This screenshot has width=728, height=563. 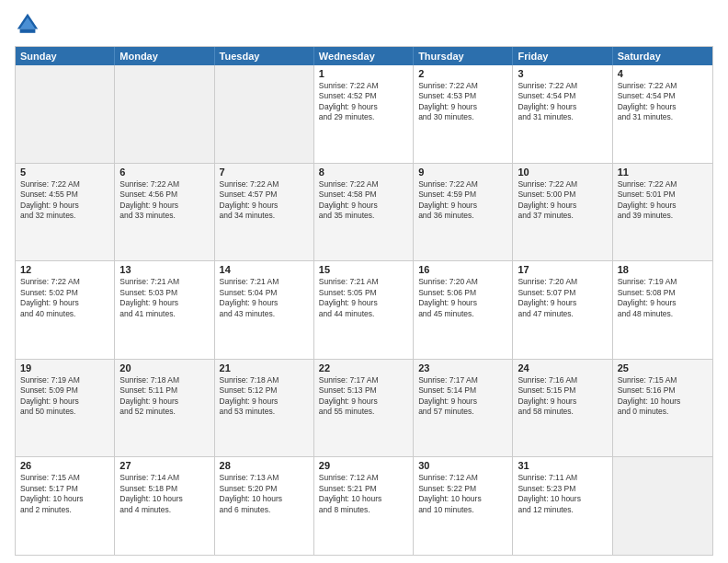 I want to click on calendar-cell: 9Sunrise: 7:22 AM Sunset: 4:59 PM Daylig…, so click(x=463, y=213).